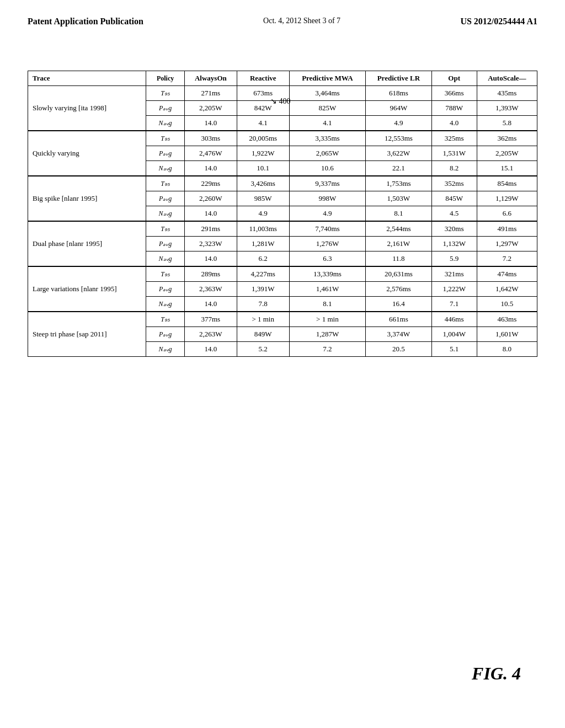 The width and height of the screenshot is (565, 728). Describe the element at coordinates (398, 304) in the screenshot. I see `pred-lr-cell: 16.4` at that location.